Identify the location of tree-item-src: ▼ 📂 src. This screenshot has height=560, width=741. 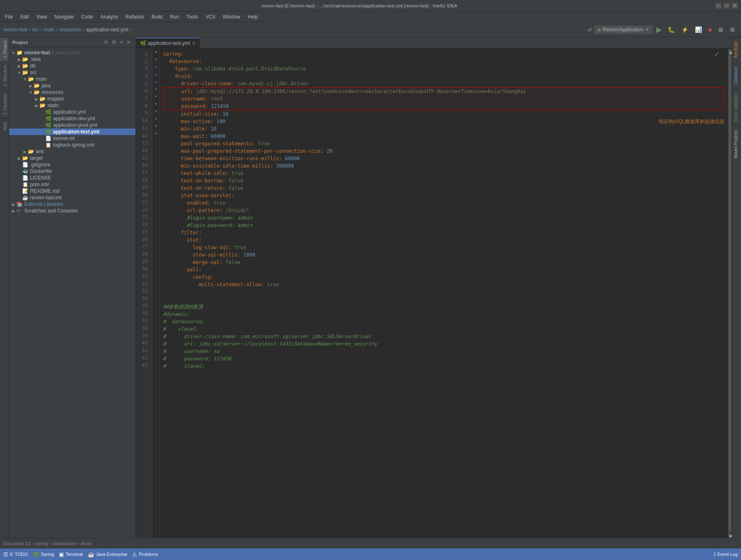
(72, 72).